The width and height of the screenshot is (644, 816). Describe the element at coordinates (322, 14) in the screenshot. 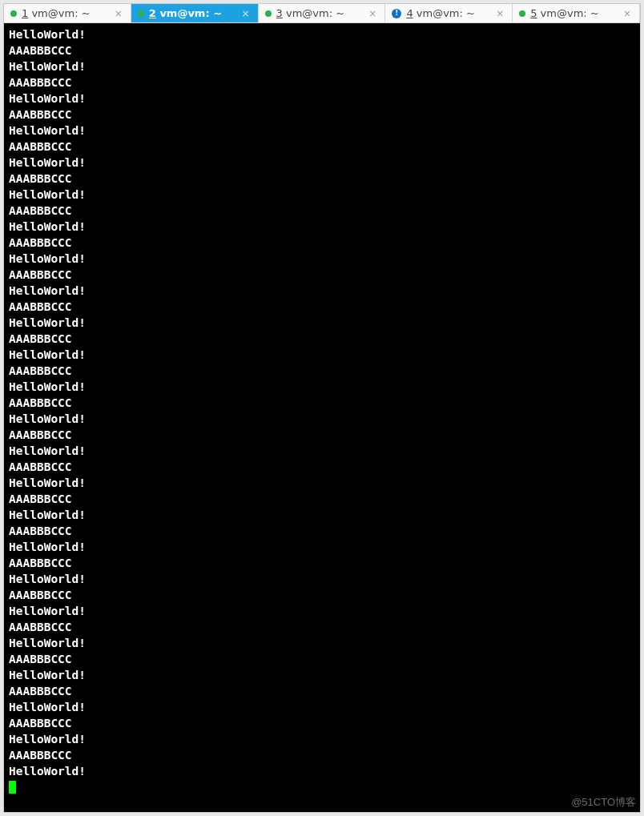

I see `tab-bar: 1 vm@vm: ~×2 vm@vm: ~×3 vm@vm: ~×!4 vm@v…` at that location.